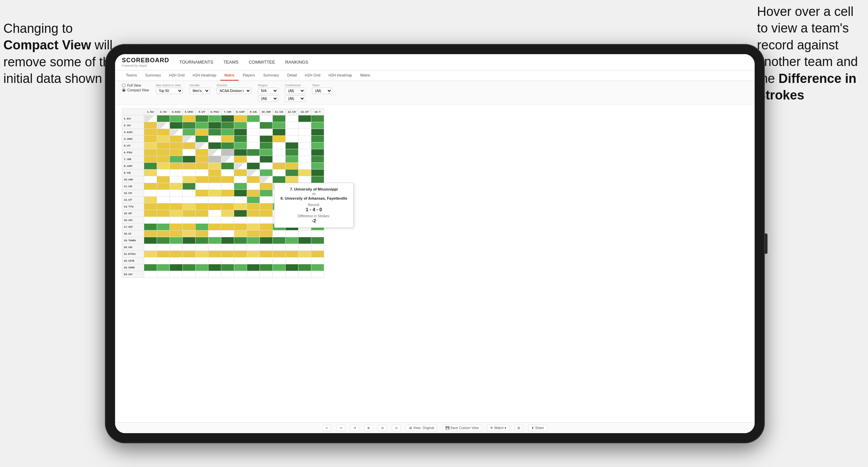 The image size is (868, 467). I want to click on sub-nav-matrix1: Matrix, so click(229, 75).